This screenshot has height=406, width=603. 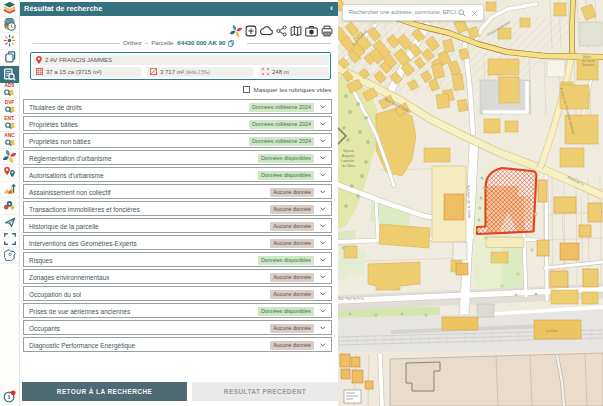 I want to click on svg-text: de Ribas, so click(x=349, y=166).